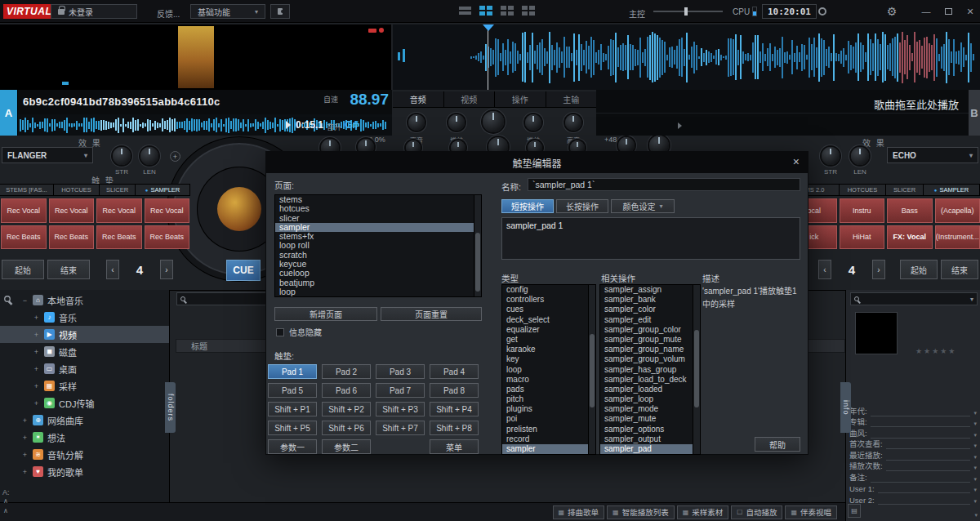  I want to click on type-list-item: controllers, so click(549, 300).